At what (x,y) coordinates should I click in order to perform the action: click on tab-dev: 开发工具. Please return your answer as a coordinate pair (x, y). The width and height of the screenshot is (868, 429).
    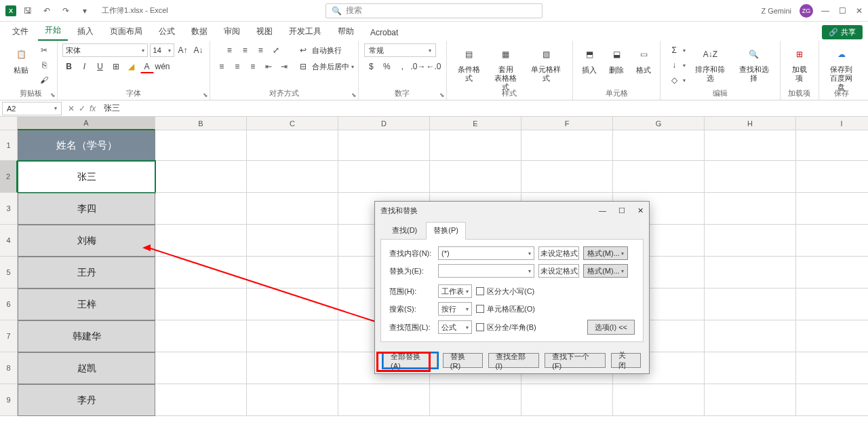
    Looking at the image, I should click on (305, 31).